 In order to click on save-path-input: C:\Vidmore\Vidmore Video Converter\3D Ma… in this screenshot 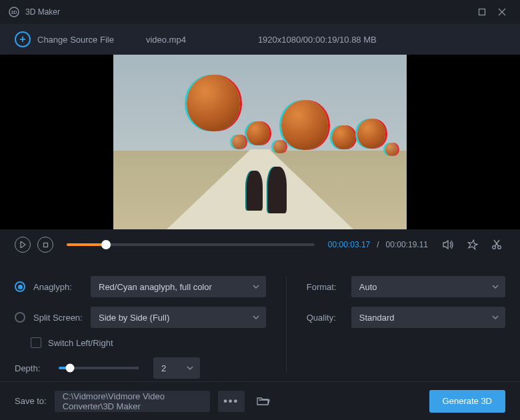, I will do `click(132, 401)`.